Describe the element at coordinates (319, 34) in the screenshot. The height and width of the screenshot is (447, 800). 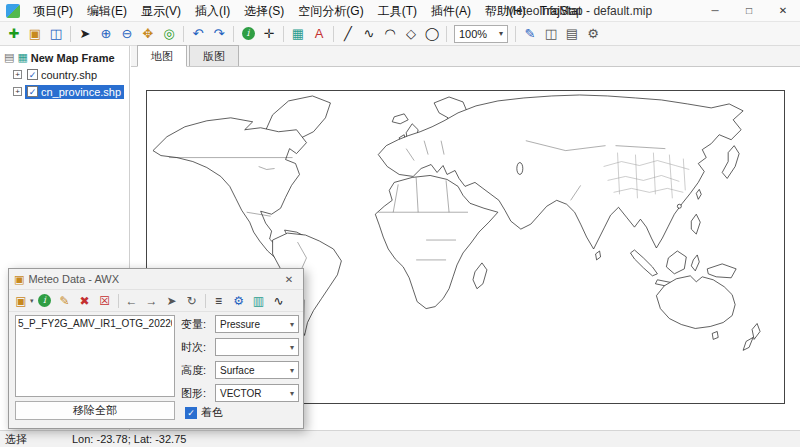
I see `text-label-icon: A` at that location.